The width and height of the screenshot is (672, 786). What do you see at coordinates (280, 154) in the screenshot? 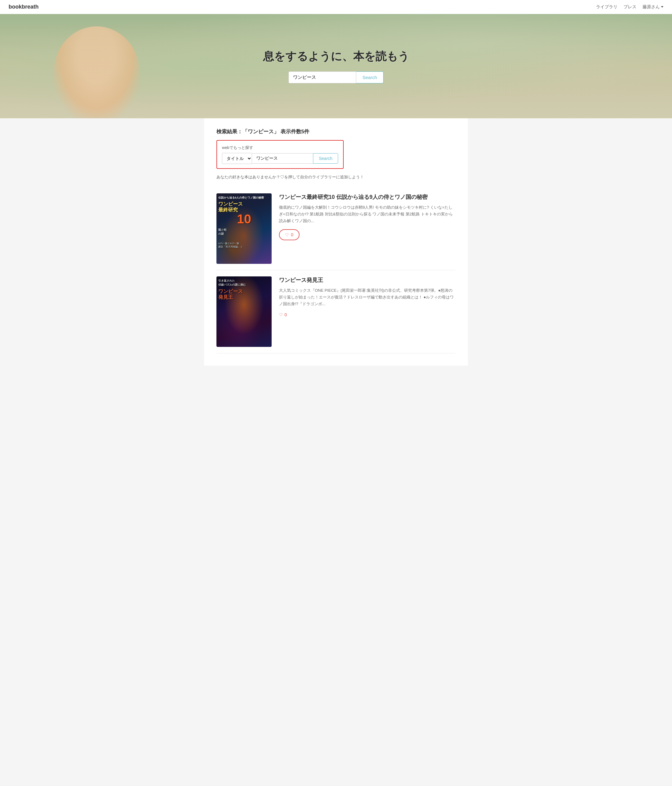
I see `web-search-box: webでもっと探す タイトル Search` at bounding box center [280, 154].